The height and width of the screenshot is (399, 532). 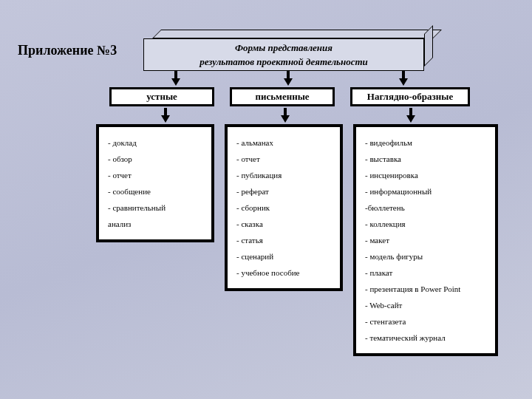 What do you see at coordinates (426, 191) in the screenshot?
I see `list-item: информационный` at bounding box center [426, 191].